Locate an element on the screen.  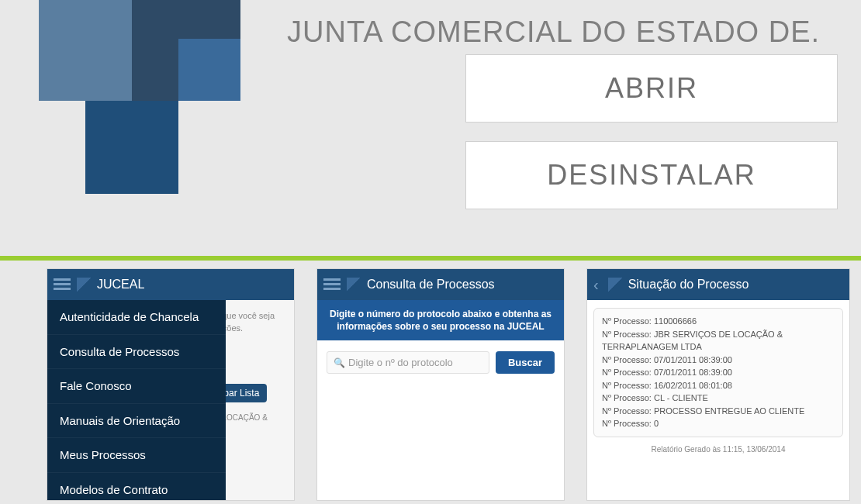
result-line: Nº Processo: 110006666 is located at coordinates (718, 321).